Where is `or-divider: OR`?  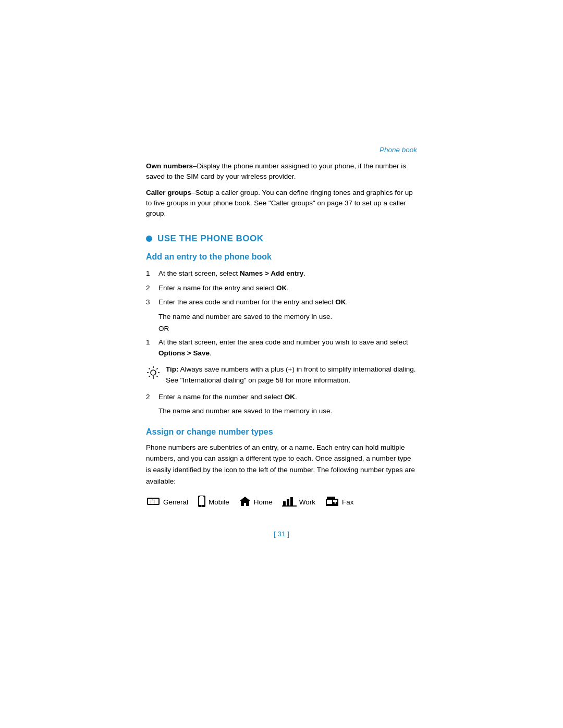 or-divider: OR is located at coordinates (288, 328).